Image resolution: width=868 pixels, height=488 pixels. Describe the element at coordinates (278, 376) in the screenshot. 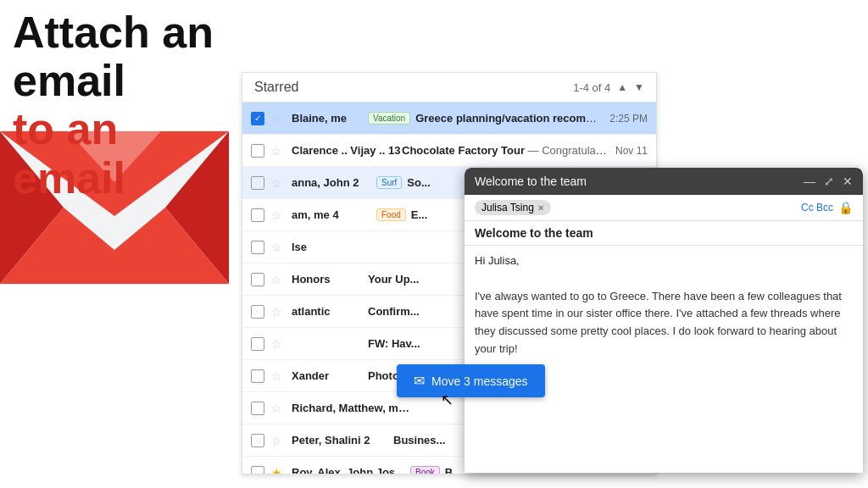

I see `star-8: ☆` at that location.